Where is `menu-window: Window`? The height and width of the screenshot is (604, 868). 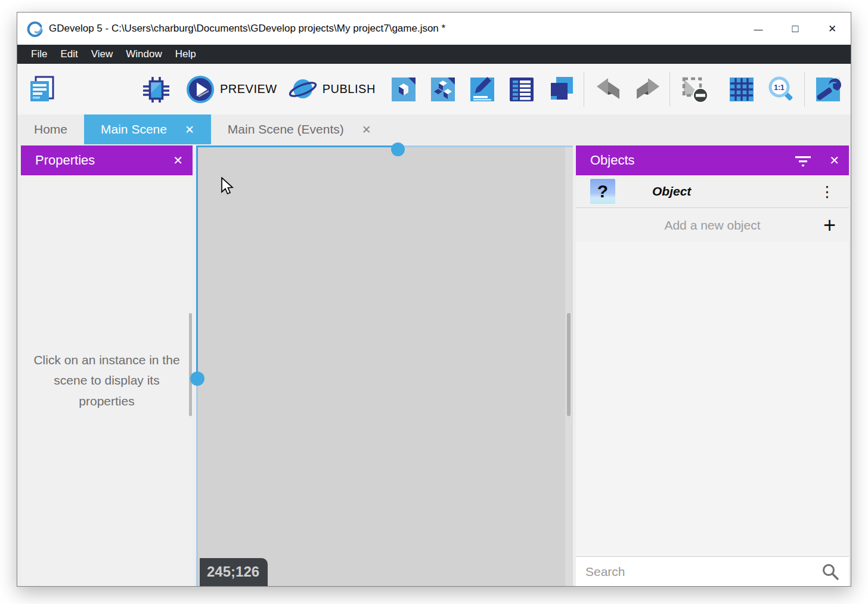 menu-window: Window is located at coordinates (144, 54).